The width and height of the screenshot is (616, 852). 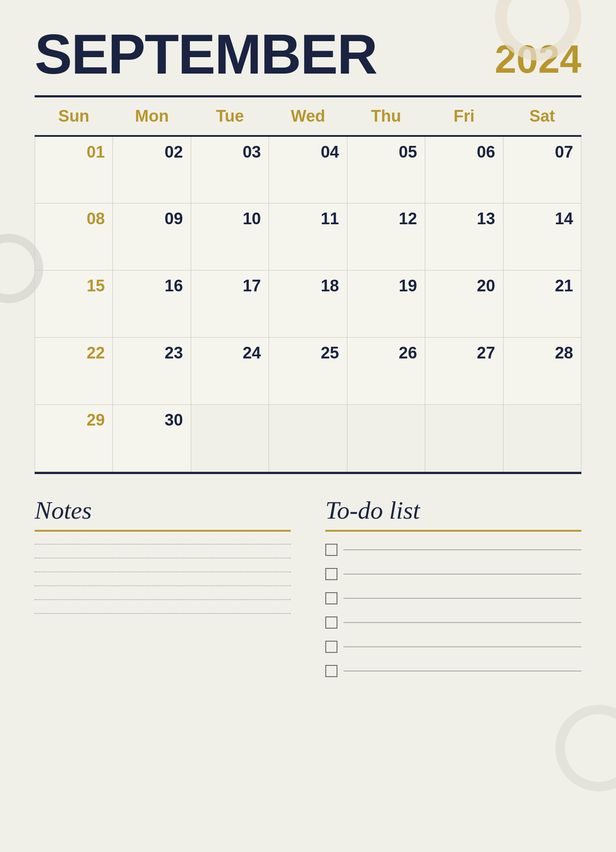 I want to click on notes-underline, so click(x=163, y=531).